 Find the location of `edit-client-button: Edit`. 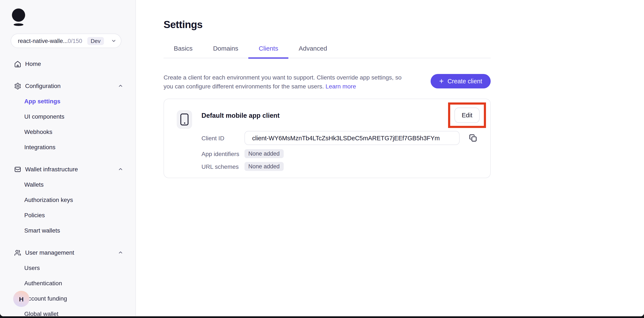

edit-client-button: Edit is located at coordinates (467, 115).